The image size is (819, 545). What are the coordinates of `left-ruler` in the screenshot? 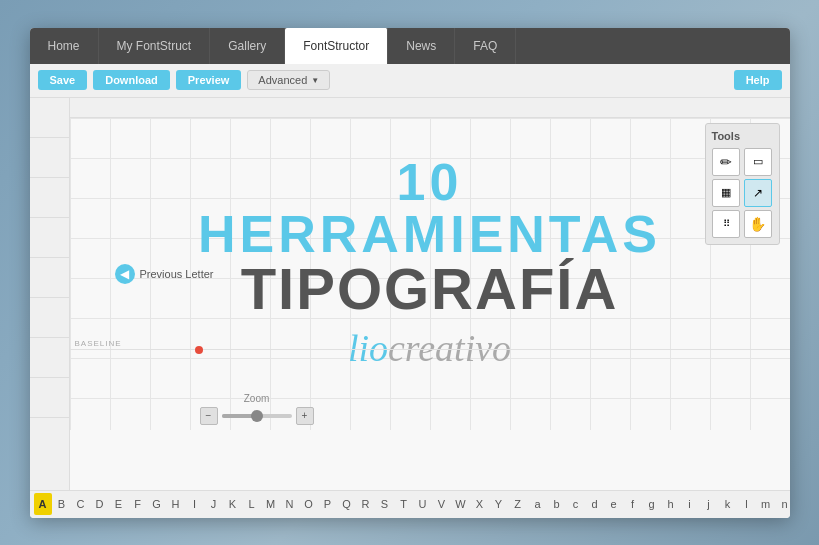 It's located at (50, 294).